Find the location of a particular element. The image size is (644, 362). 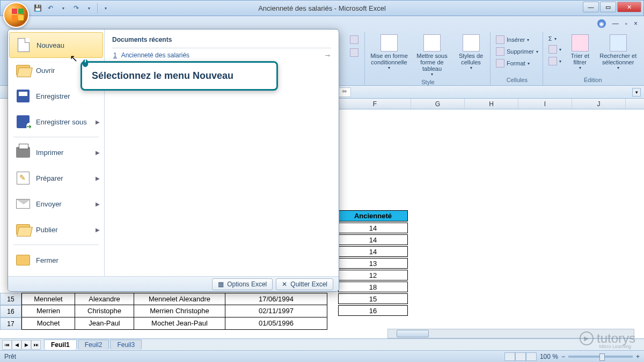

sheet-nav-last-icon: ⏭ is located at coordinates (36, 345).